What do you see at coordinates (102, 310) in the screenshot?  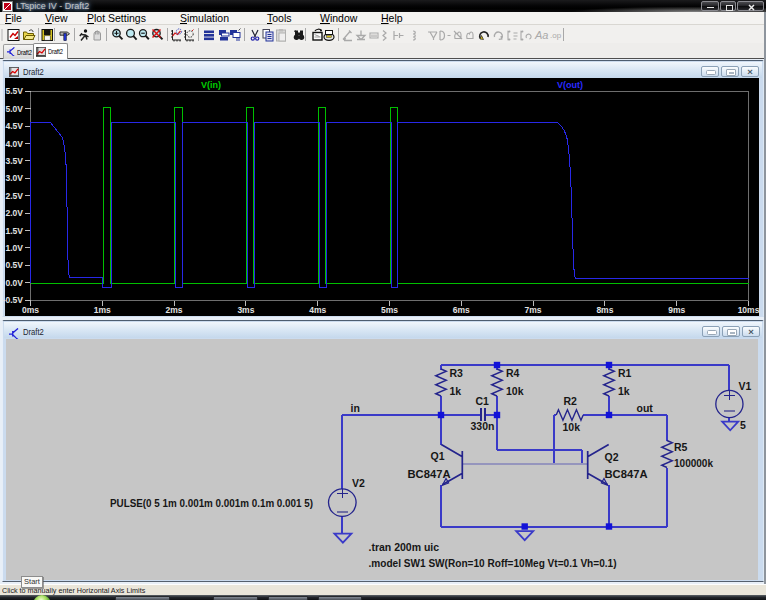 I see `svg-text: 1ms` at bounding box center [102, 310].